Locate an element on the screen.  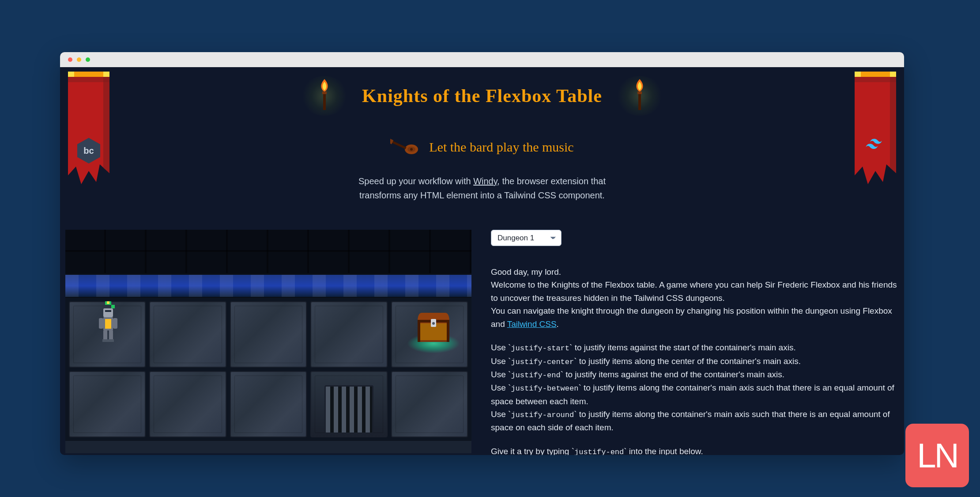
window-chrome is located at coordinates (482, 60).